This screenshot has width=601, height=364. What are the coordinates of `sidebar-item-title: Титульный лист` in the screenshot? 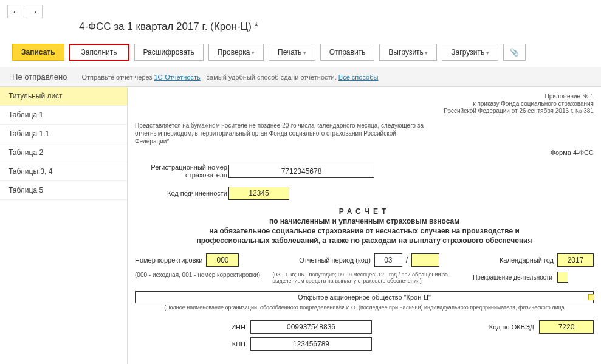 It's located at (63, 96).